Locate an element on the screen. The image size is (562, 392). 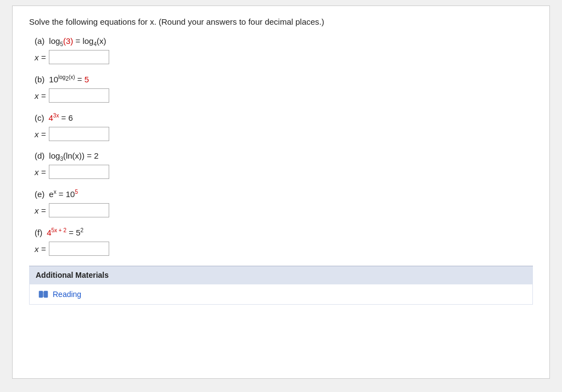
x-label-a: x = is located at coordinates (40, 57).